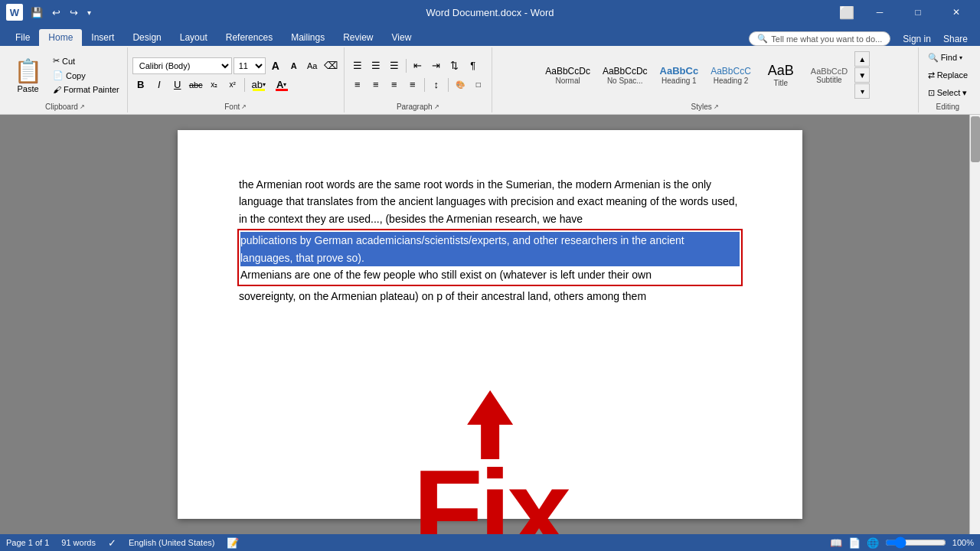  Describe the element at coordinates (730, 75) in the screenshot. I see `style-heading2: AaBbCcC Heading 2` at that location.